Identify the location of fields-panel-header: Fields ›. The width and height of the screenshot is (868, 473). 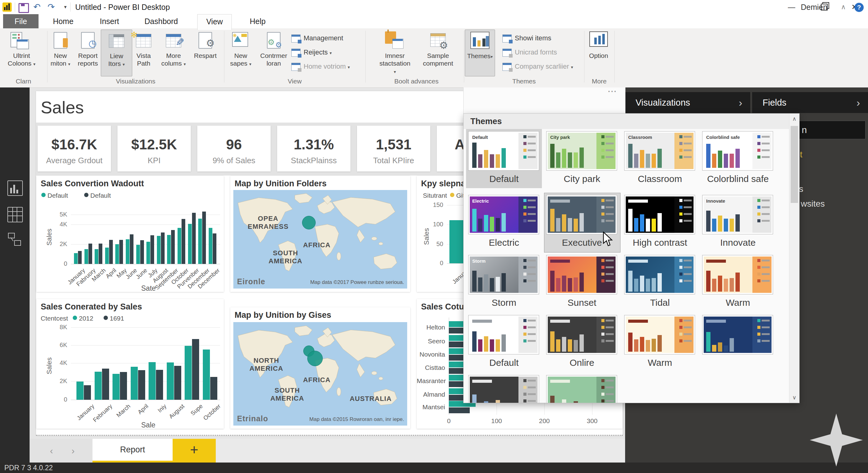
(810, 102).